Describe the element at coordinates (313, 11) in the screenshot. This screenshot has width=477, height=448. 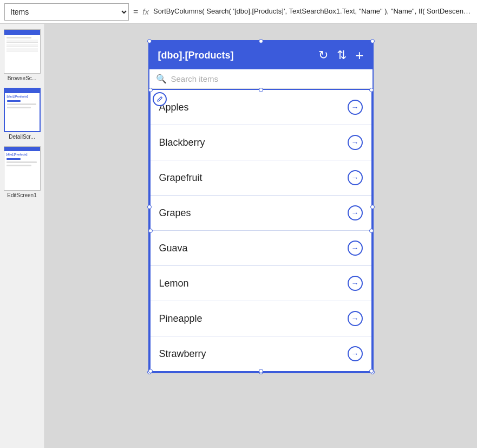
I see `formula-bar-formula: SortByColumns( Search( '[dbo].[Products]…` at that location.